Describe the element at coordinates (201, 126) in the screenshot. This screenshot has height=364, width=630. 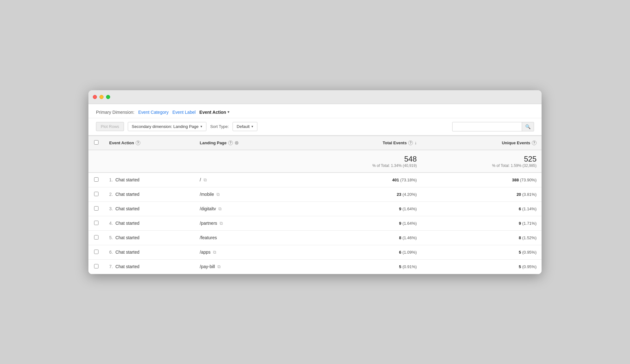
I see `secondary-dim-arrow-icon: ▾` at that location.